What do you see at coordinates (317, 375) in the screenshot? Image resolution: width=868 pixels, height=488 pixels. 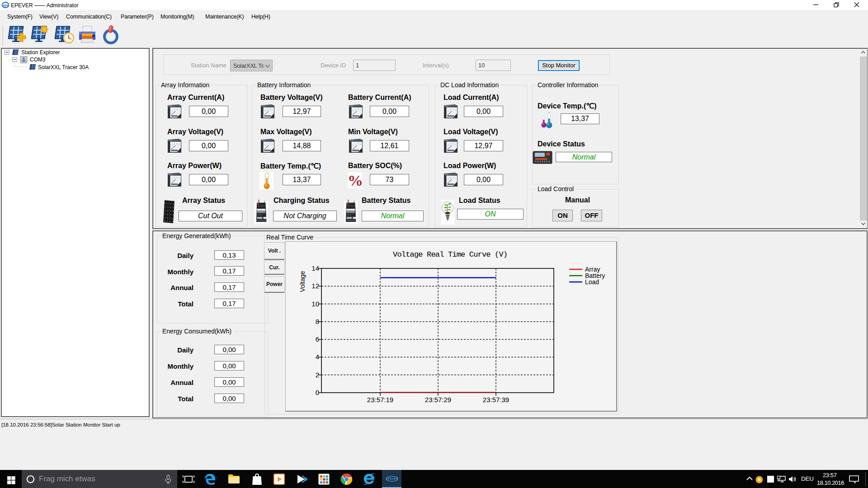 I see `svg-text: 2` at bounding box center [317, 375].